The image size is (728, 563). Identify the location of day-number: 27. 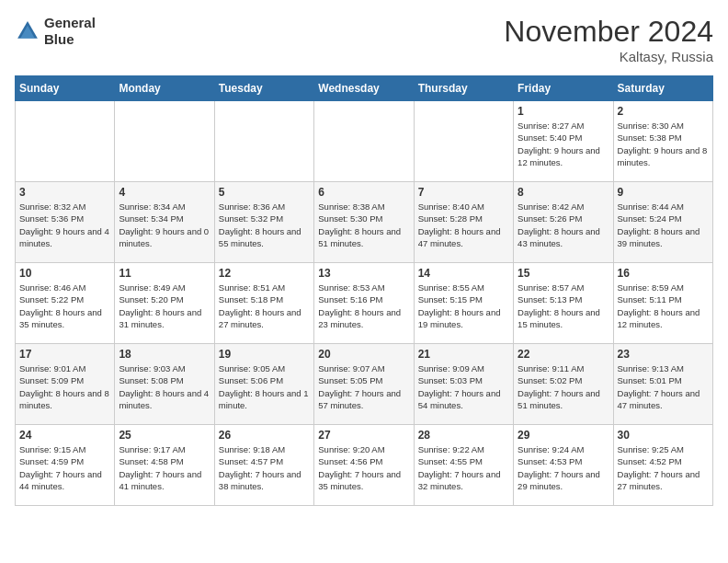
(364, 435).